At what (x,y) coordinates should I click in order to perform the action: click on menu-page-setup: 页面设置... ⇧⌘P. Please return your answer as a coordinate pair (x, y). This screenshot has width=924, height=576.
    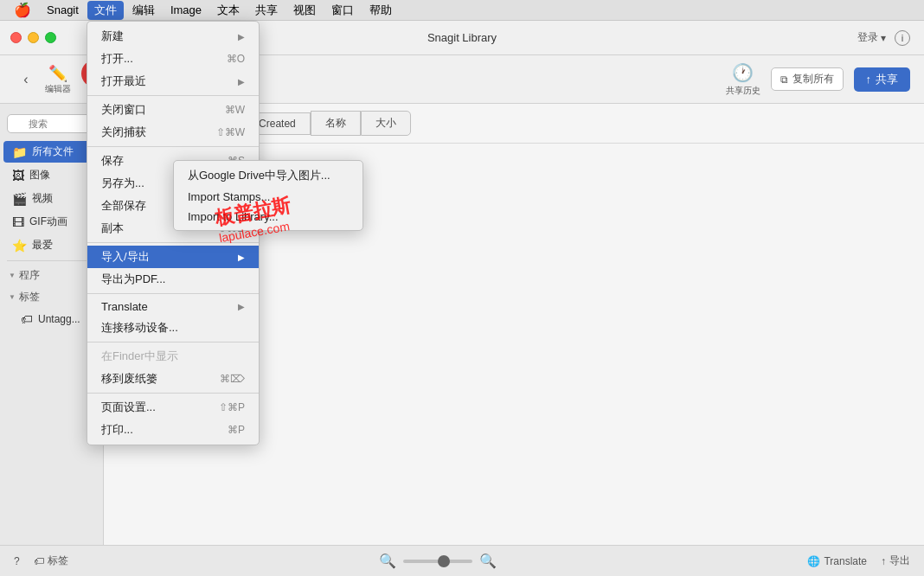
    Looking at the image, I should click on (173, 407).